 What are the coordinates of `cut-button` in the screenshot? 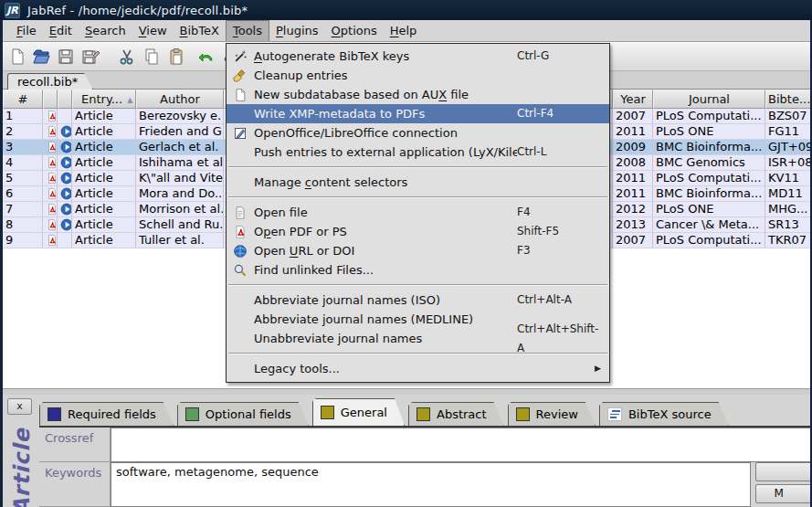 It's located at (127, 58).